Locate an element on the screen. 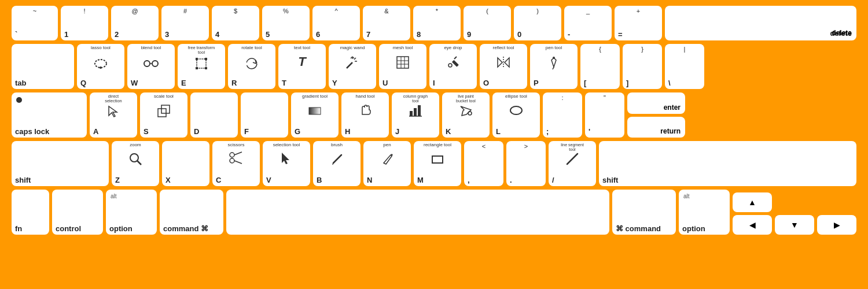  key-j: column graphtool J is located at coordinates (415, 115).